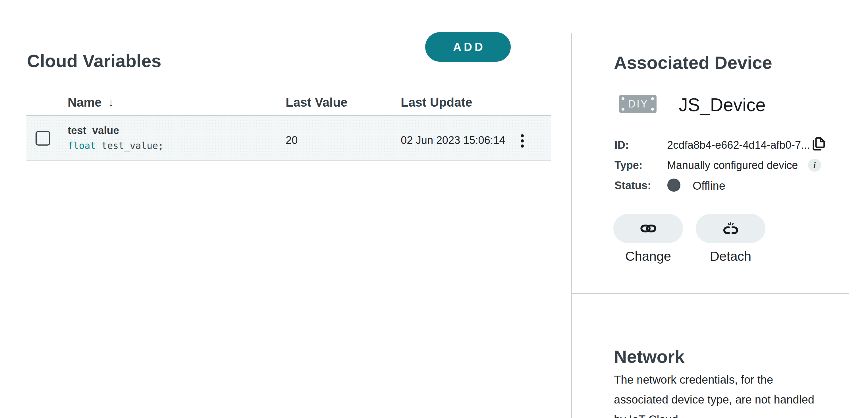  Describe the element at coordinates (437, 102) in the screenshot. I see `column-header-last-update: Last Update` at that location.